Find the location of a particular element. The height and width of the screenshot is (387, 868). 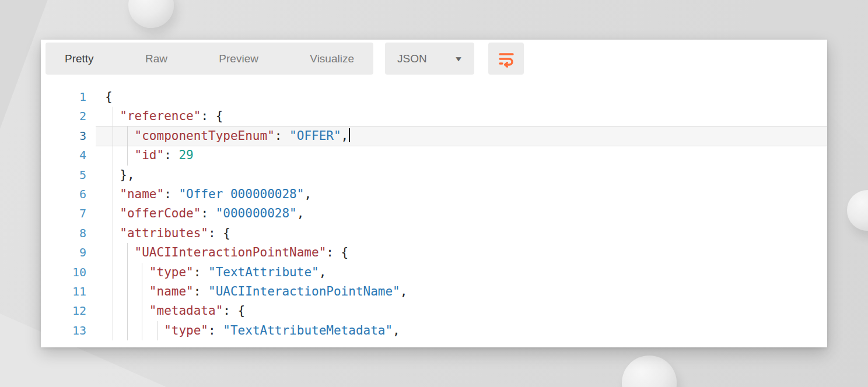

code-line: 2 "reference": { is located at coordinates (434, 117).